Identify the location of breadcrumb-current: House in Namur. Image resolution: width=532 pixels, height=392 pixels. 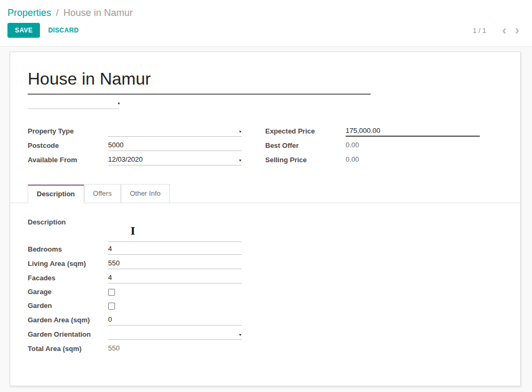
(98, 13).